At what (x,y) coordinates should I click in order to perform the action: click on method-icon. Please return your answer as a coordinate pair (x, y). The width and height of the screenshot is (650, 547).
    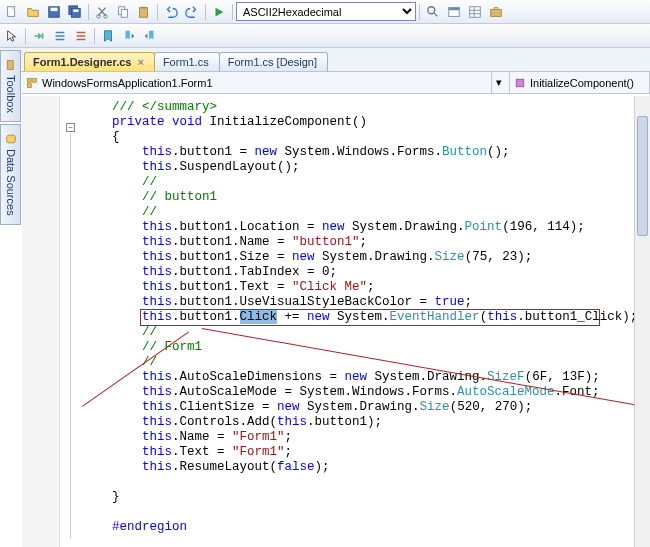
    Looking at the image, I should click on (520, 83).